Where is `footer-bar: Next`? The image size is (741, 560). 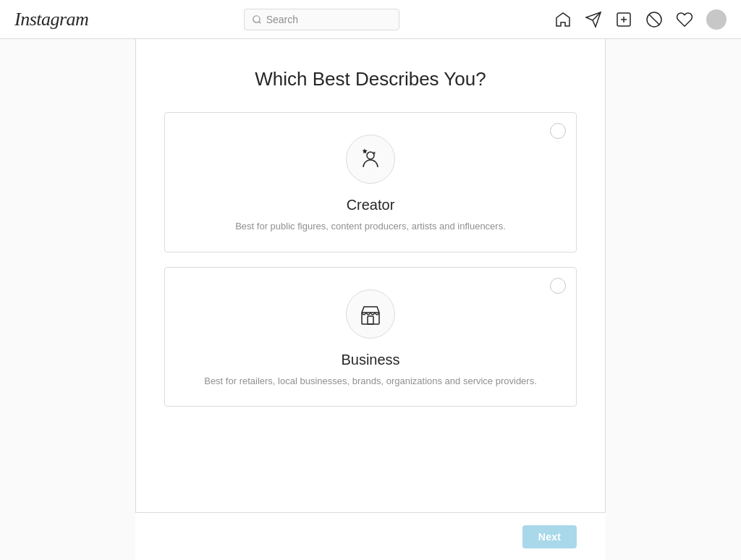
footer-bar: Next is located at coordinates (370, 536).